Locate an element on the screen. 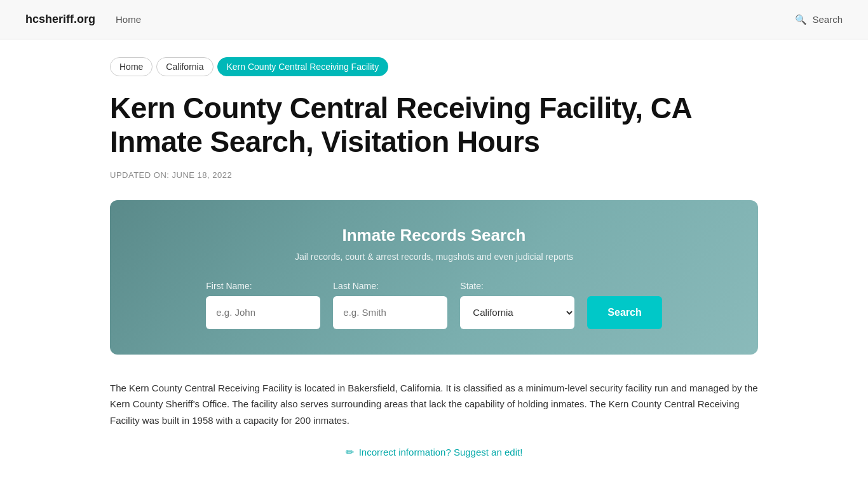  site-header: hcsheriff.org Home 🔍 Search is located at coordinates (434, 20).